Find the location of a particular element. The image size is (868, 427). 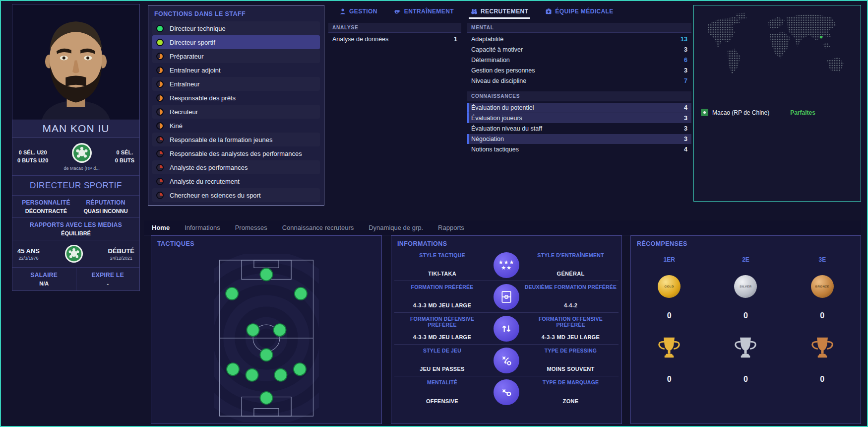

staff-role-label: Directeur sportif is located at coordinates (192, 43).